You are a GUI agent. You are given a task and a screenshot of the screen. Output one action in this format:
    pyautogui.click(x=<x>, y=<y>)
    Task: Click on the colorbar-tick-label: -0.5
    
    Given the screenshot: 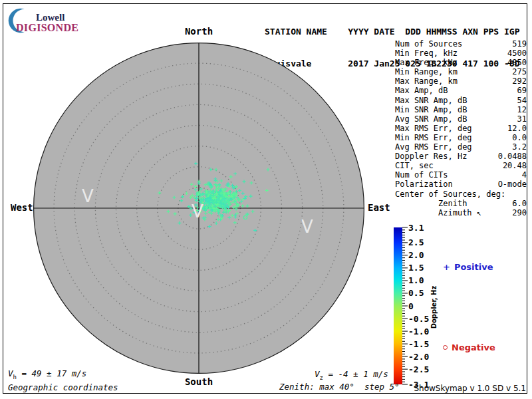 What is the action you would take?
    pyautogui.click(x=419, y=319)
    